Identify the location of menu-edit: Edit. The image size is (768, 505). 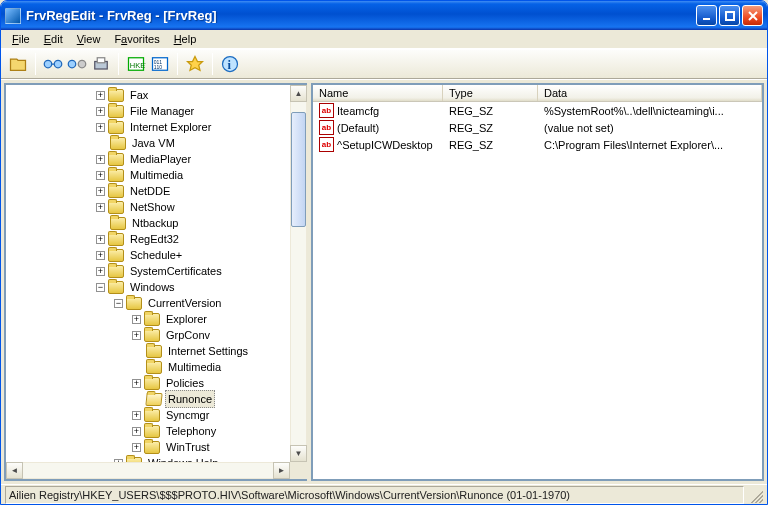
(54, 39).